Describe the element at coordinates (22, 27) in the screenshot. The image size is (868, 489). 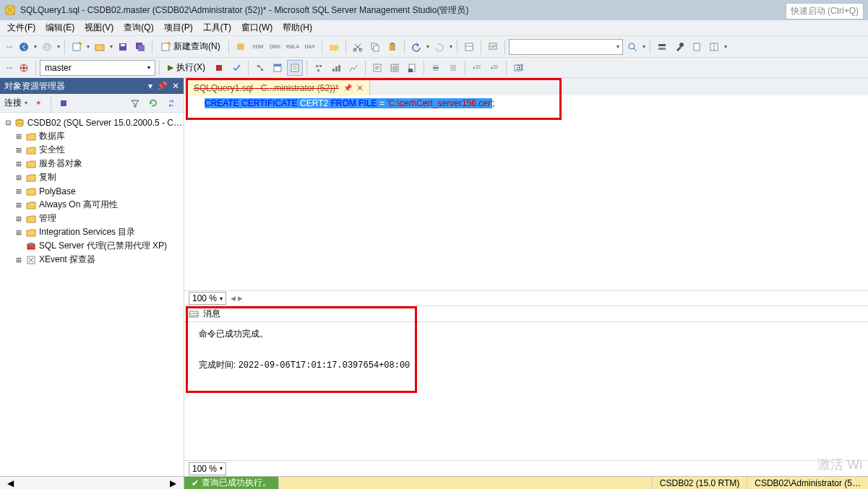
I see `menu-file: 文件(F)` at that location.